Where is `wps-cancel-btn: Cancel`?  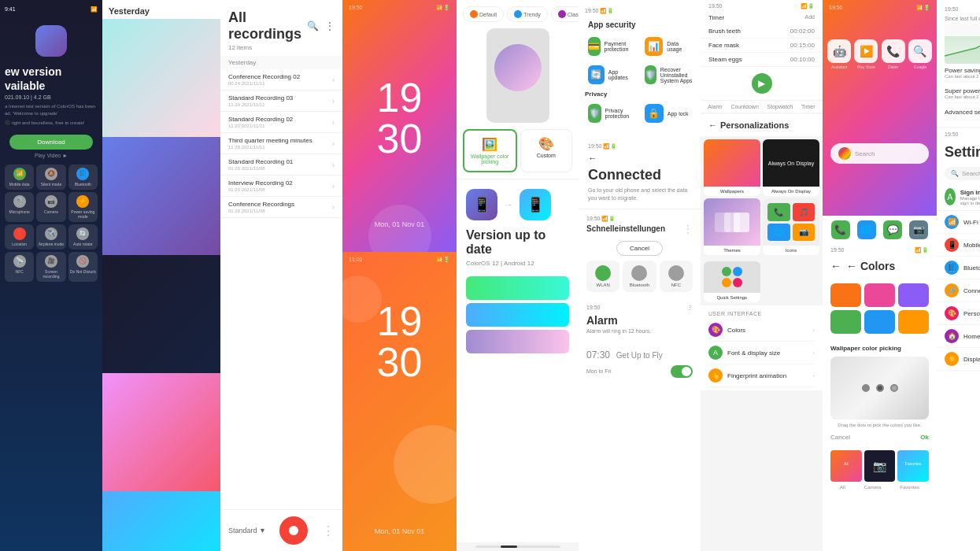
wps-cancel-btn: Cancel is located at coordinates (841, 438).